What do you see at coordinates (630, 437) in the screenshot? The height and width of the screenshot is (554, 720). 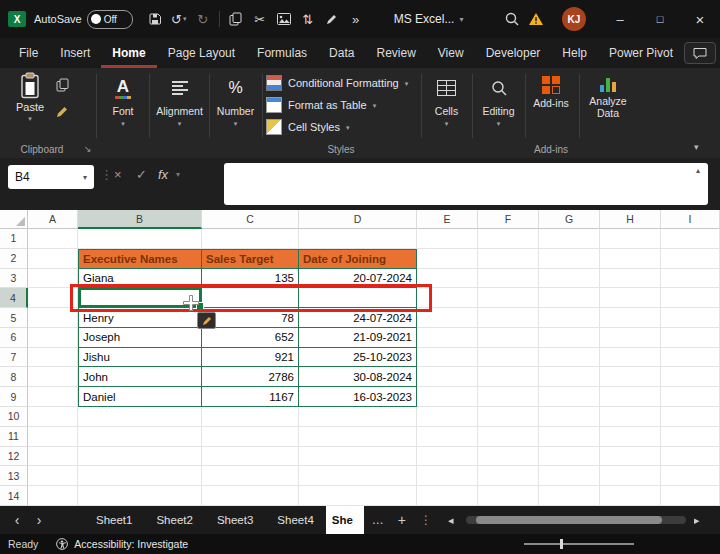 I see `cell-H11` at bounding box center [630, 437].